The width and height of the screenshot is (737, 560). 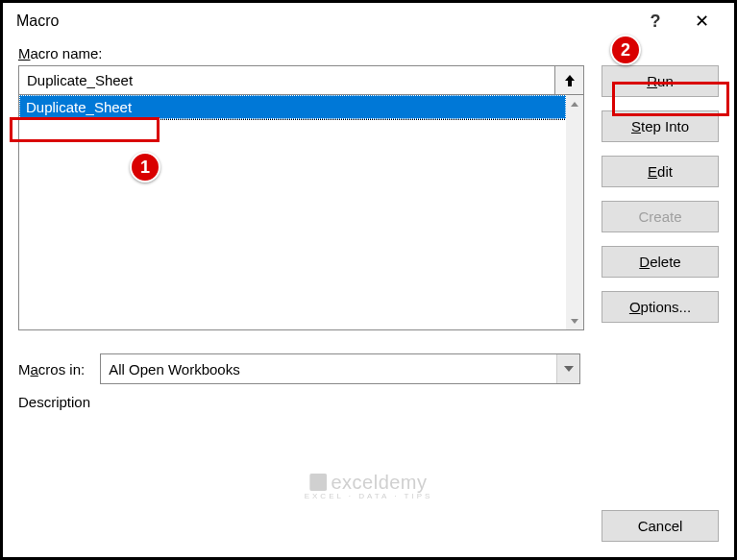 I want to click on arrow-up-icon, so click(x=570, y=81).